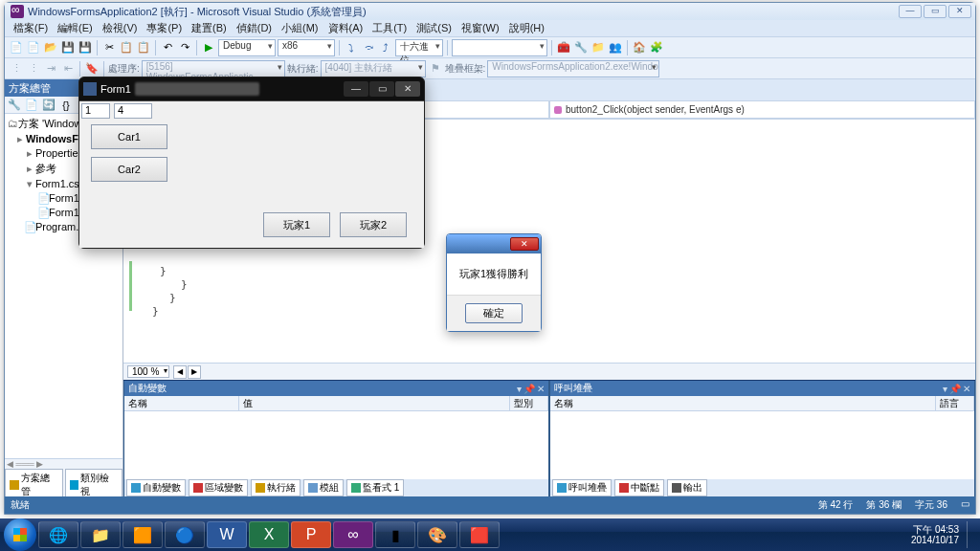 This screenshot has height=551, width=980. I want to click on tab-modules: 模組, so click(323, 488).